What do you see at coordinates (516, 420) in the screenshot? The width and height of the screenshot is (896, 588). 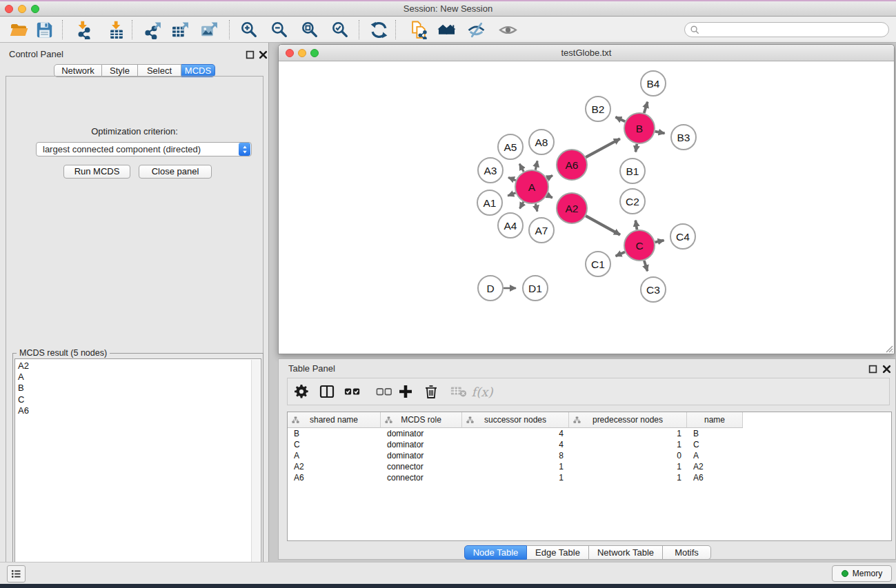 I see `column-header-successor-nodes: successor nodes` at bounding box center [516, 420].